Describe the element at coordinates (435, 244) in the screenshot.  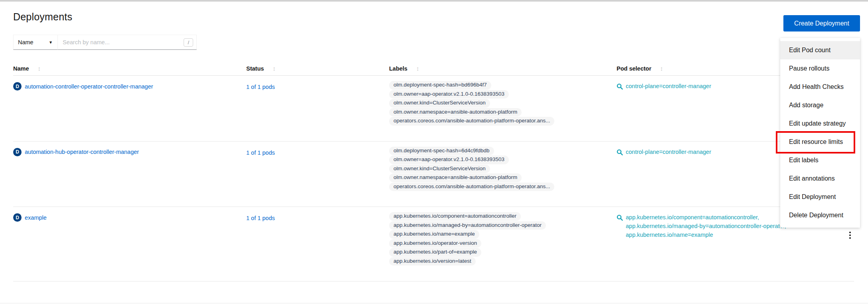
I see `label-pill: app.kubernetes.io/operator-version` at that location.